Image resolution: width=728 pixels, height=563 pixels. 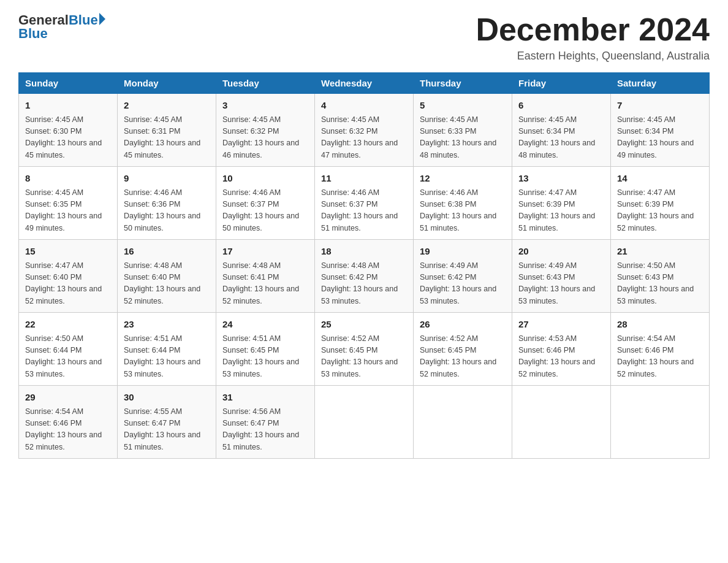 What do you see at coordinates (33, 34) in the screenshot?
I see `logo-blue-line2: Blue` at bounding box center [33, 34].